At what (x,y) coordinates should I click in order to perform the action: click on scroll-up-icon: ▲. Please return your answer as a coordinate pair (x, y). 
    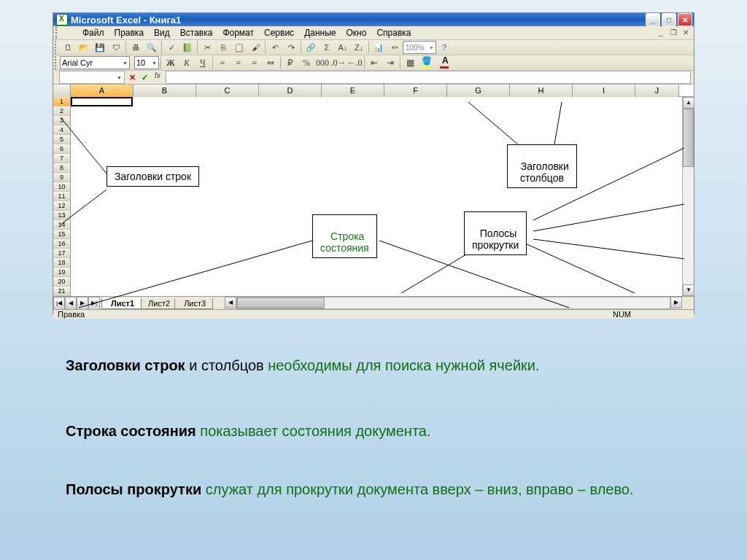
    Looking at the image, I should click on (689, 103).